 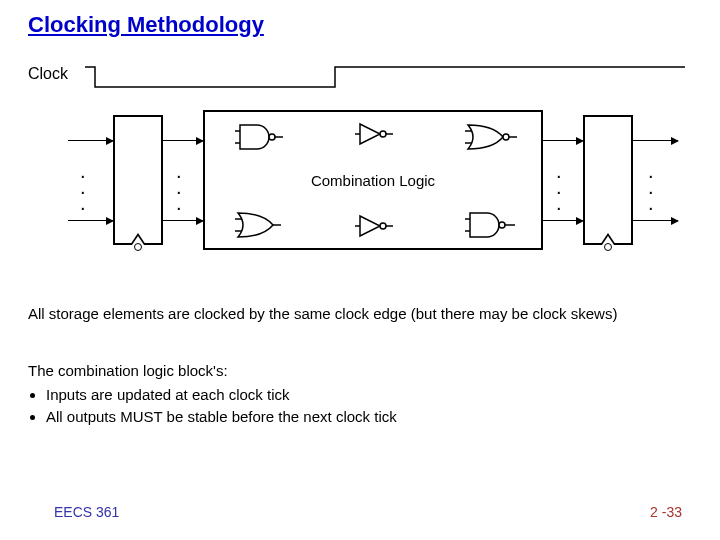 What do you see at coordinates (128, 370) in the screenshot?
I see `body-text-2-intro: The combination logic block's:` at bounding box center [128, 370].